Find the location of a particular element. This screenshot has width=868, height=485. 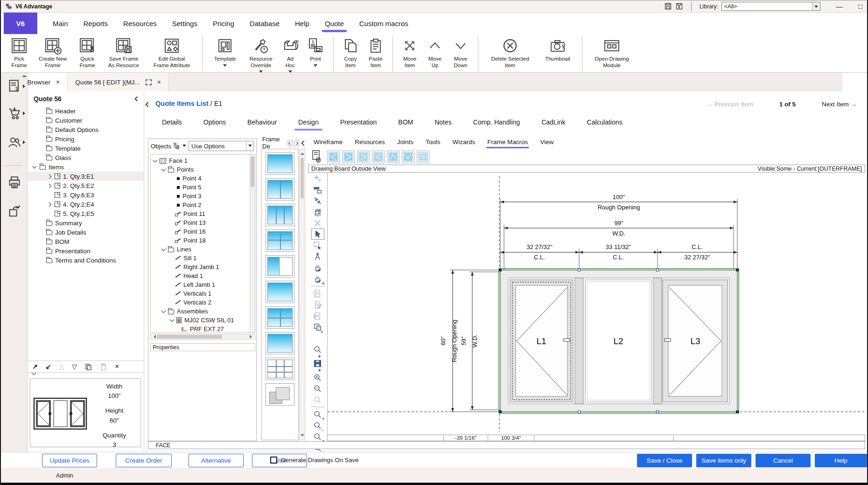

tree-item-terms: Terms and Conditions is located at coordinates (86, 260).